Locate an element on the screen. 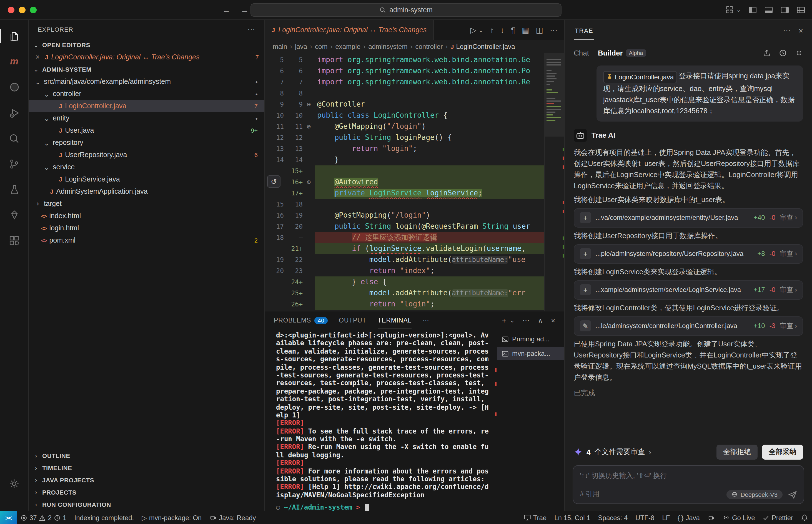 The width and height of the screenshot is (812, 524). m-plugin-button: m is located at coordinates (14, 62).